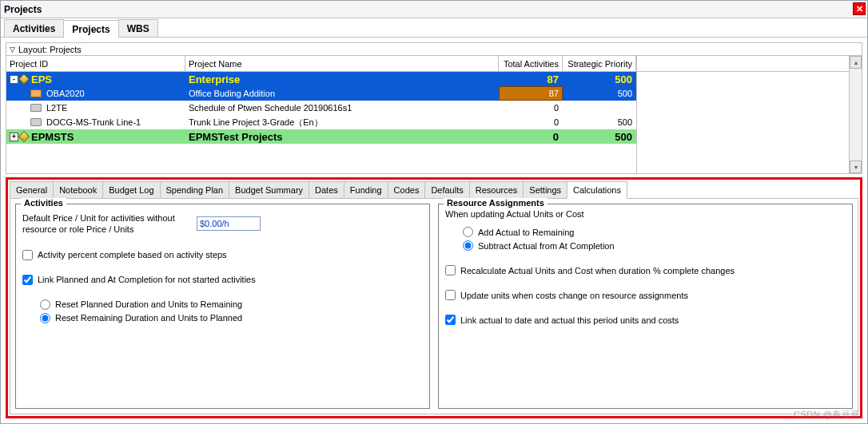 The height and width of the screenshot is (424, 868). What do you see at coordinates (855, 62) in the screenshot?
I see `scroll-up-icon: ▴` at bounding box center [855, 62].